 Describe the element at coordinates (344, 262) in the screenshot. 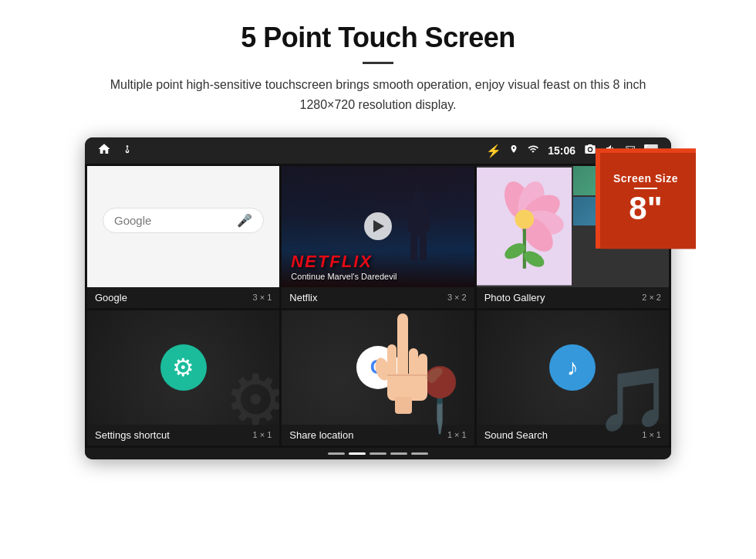

I see `netflix-logo: NETFLIX` at that location.